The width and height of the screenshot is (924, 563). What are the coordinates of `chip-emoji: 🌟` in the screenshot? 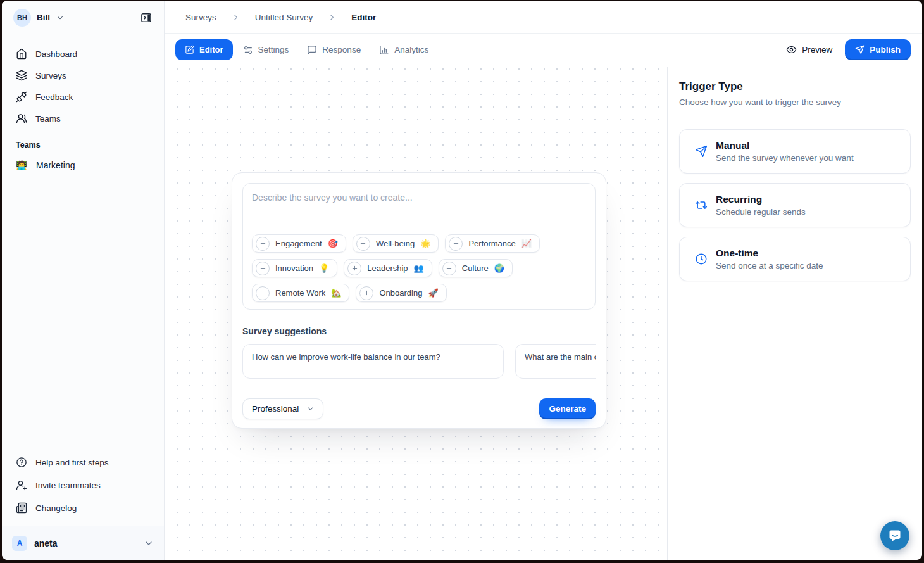 It's located at (425, 243).